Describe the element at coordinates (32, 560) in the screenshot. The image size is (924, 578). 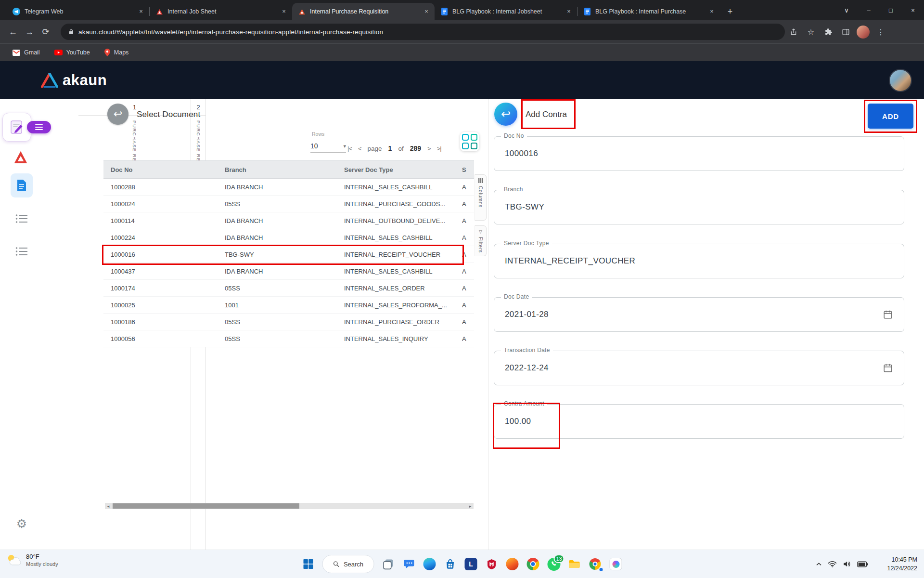
I see `weather-widget: 80°F Mostly cloudy` at that location.